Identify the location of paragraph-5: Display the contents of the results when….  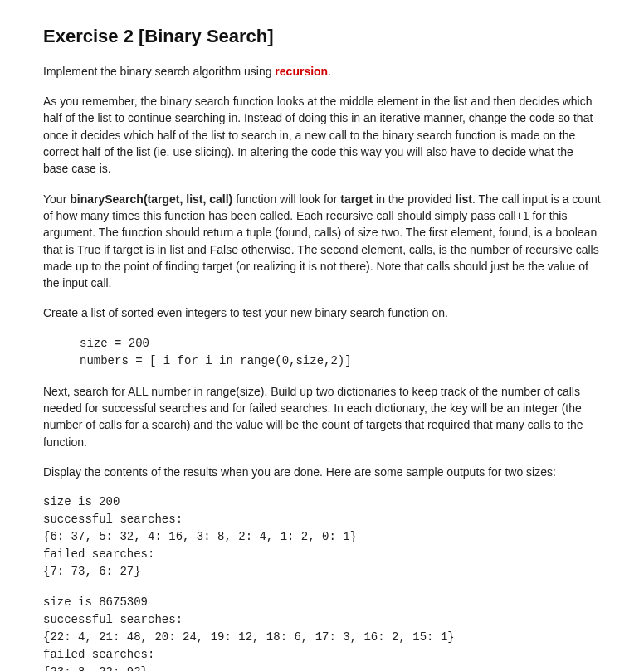
(322, 472).